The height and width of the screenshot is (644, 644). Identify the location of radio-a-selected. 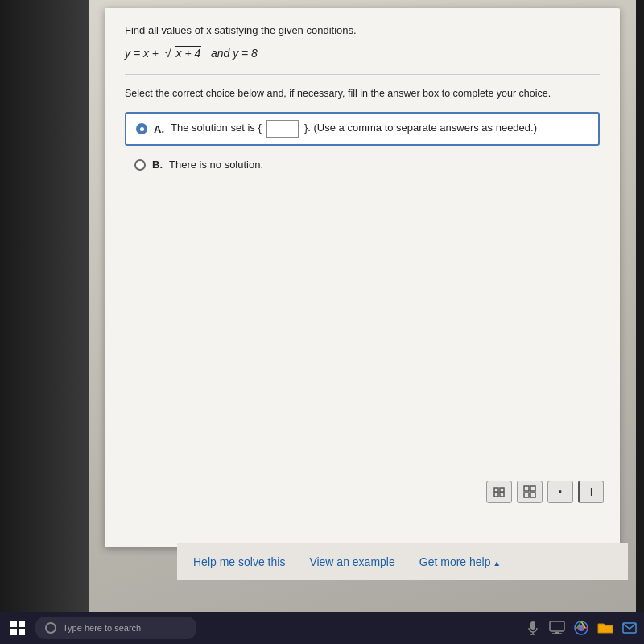
(142, 129).